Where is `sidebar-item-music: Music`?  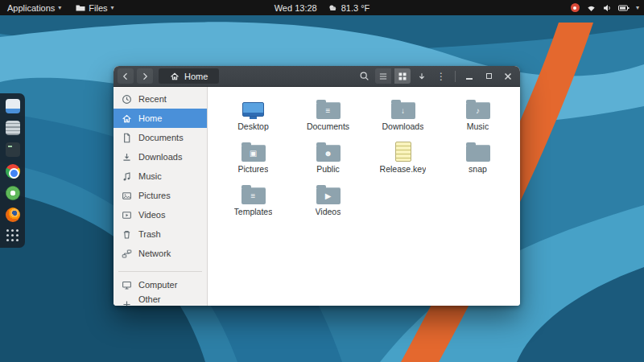 sidebar-item-music: Music is located at coordinates (160, 176).